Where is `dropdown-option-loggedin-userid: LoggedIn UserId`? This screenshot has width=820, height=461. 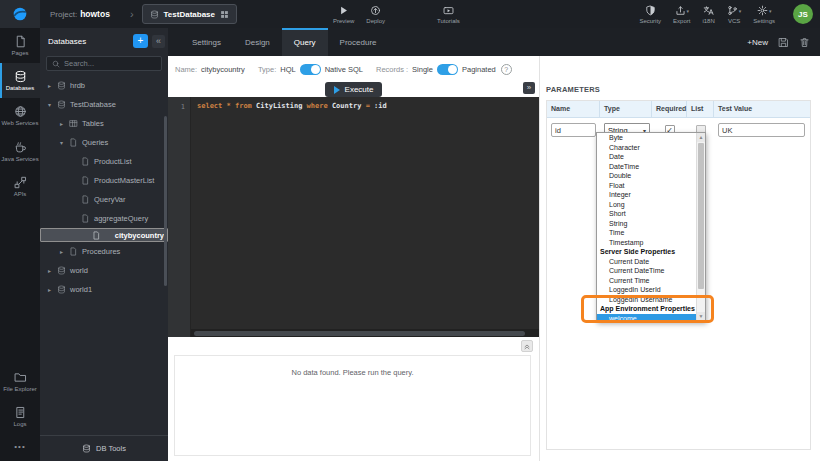
dropdown-option-loggedin-userid: LoggedIn UserId is located at coordinates (646, 290).